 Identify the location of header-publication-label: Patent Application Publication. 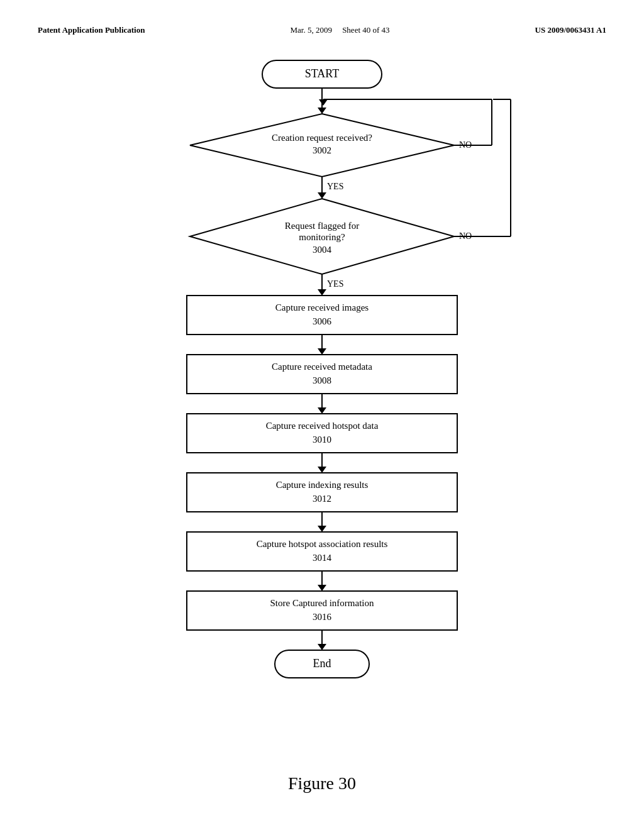
(91, 30).